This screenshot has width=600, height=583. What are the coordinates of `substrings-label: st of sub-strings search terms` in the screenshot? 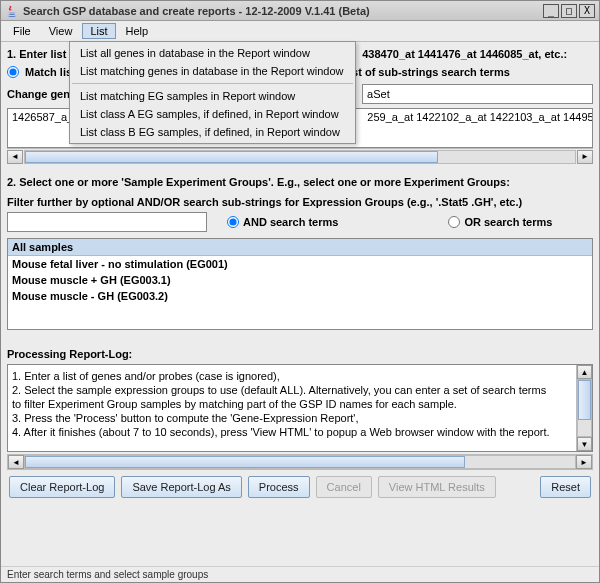 It's located at (431, 72).